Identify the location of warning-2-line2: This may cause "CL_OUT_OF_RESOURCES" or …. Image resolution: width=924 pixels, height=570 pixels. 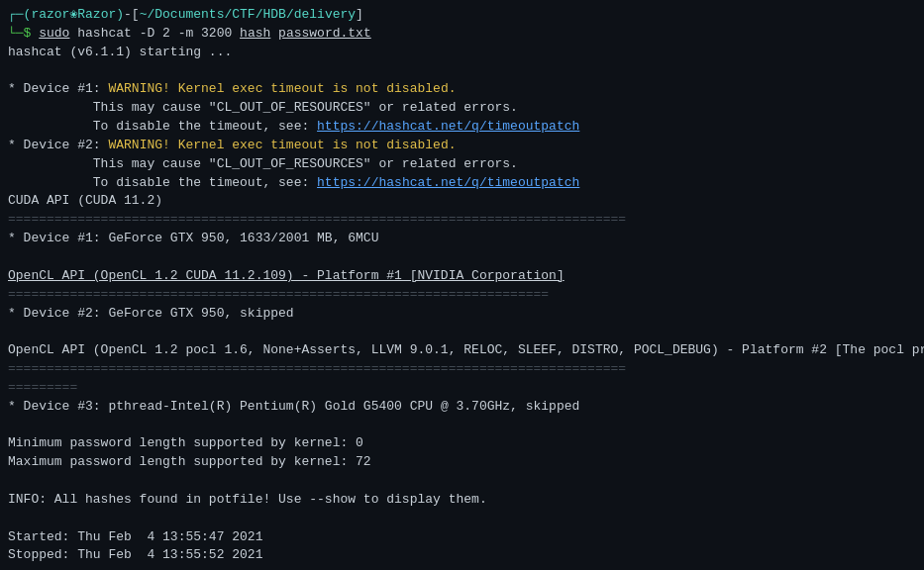
(462, 164).